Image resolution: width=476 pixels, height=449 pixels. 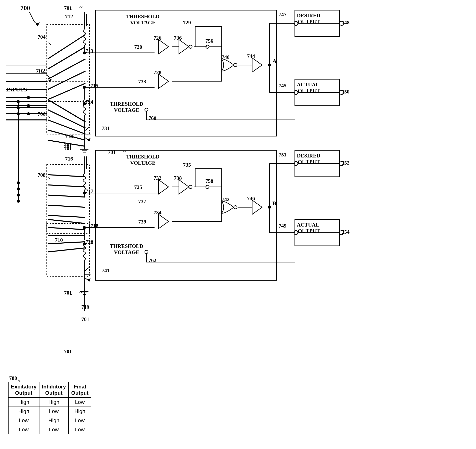 What do you see at coordinates (24, 390) in the screenshot?
I see `col-header-excitatory: ExcitatoryOutput` at bounding box center [24, 390].